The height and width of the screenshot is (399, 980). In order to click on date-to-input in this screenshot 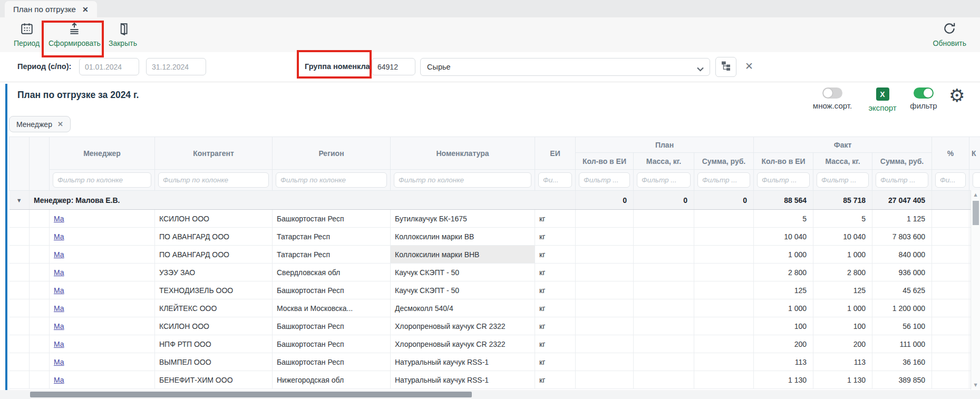, I will do `click(176, 66)`.